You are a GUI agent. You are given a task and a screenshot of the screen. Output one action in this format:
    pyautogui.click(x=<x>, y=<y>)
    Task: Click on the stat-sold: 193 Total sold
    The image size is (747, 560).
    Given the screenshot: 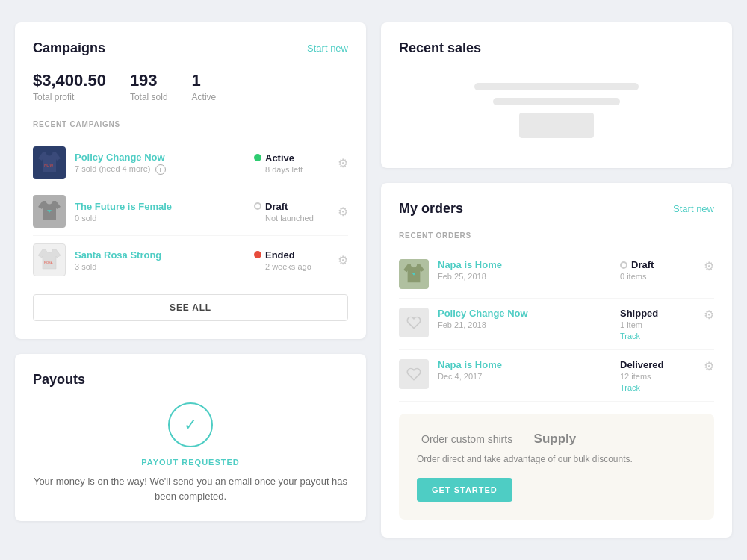 What is the action you would take?
    pyautogui.click(x=149, y=87)
    